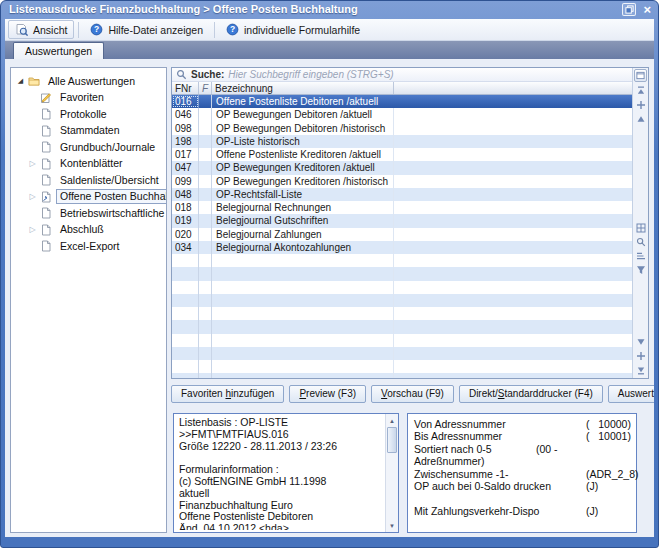 The image size is (659, 548). I want to click on ansicht-label: Ansicht, so click(50, 30).